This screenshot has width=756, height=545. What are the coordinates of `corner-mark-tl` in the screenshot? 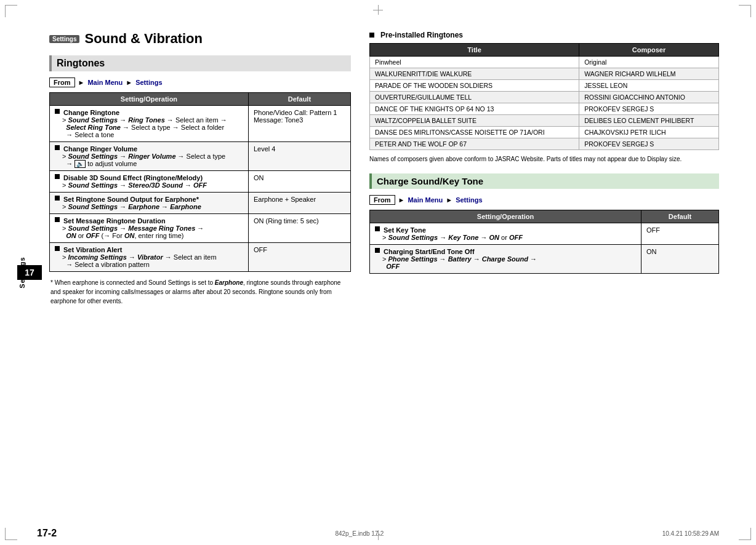 It's located at (11, 11).